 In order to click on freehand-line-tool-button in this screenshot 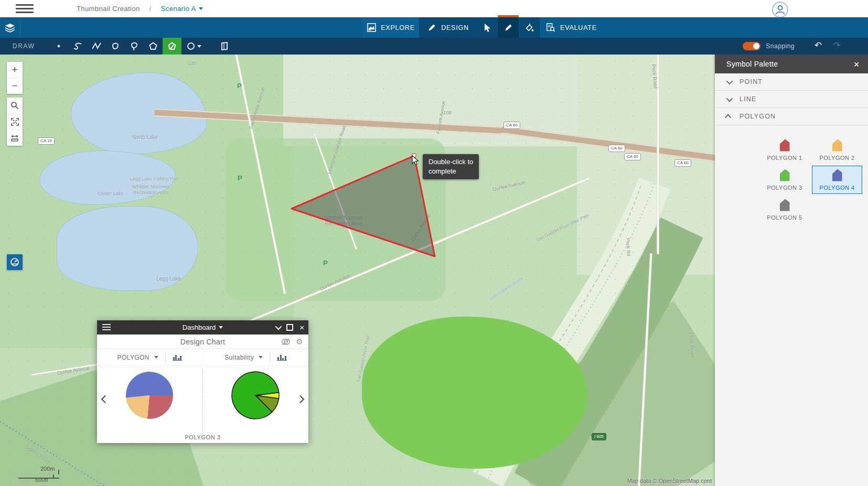, I will do `click(78, 46)`.